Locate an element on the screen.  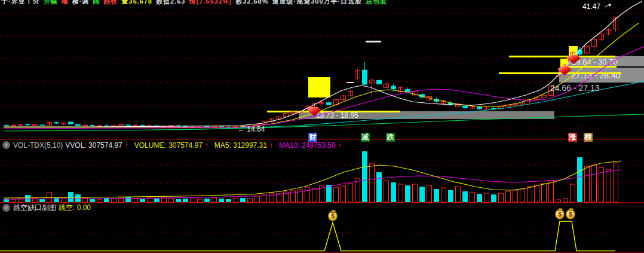
gap-support-line is located at coordinates (588, 67).